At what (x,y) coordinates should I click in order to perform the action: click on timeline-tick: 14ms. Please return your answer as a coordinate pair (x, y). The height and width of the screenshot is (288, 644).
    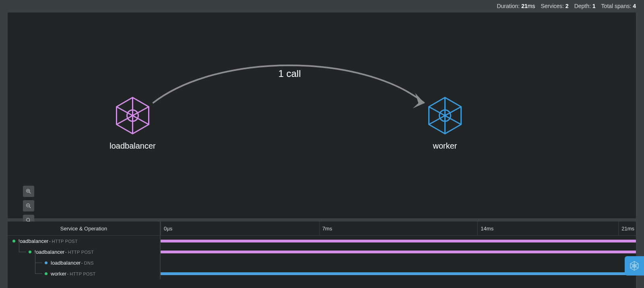
    Looking at the image, I should click on (485, 229).